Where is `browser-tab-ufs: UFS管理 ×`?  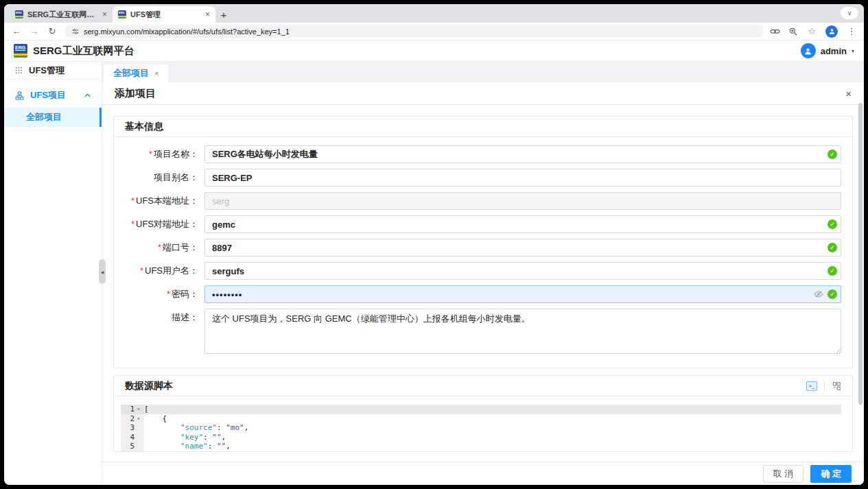 browser-tab-ufs: UFS管理 × is located at coordinates (164, 14).